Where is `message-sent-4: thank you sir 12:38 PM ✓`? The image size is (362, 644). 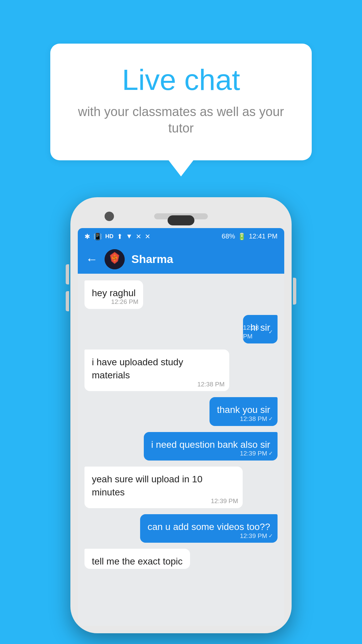 message-sent-4: thank you sir 12:38 PM ✓ is located at coordinates (243, 411).